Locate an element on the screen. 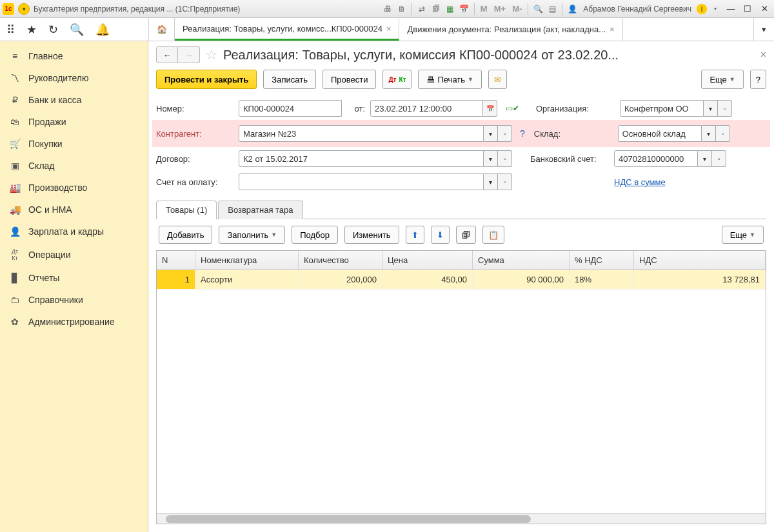  bank-input: 40702810000000 is located at coordinates (656, 159).